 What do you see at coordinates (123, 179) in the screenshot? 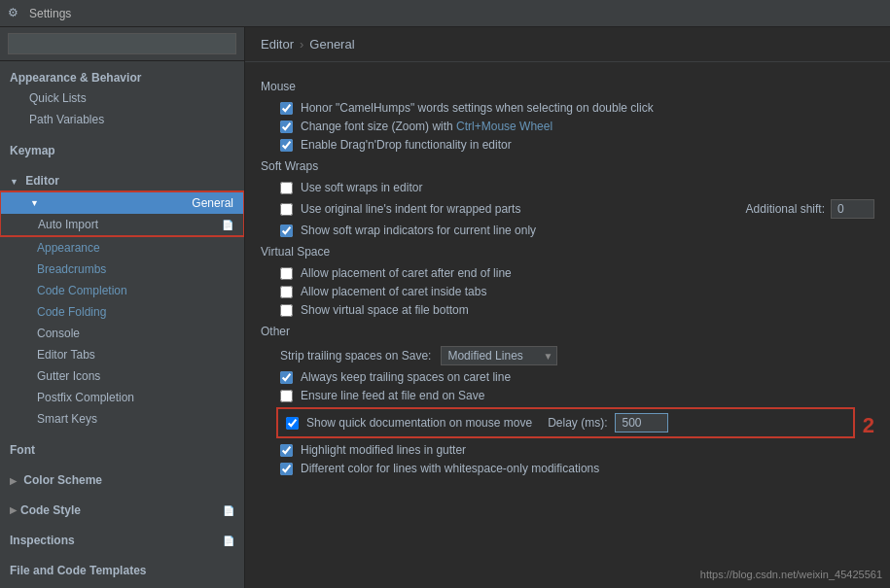
I see `editor-label: ▼ Editor` at bounding box center [123, 179].